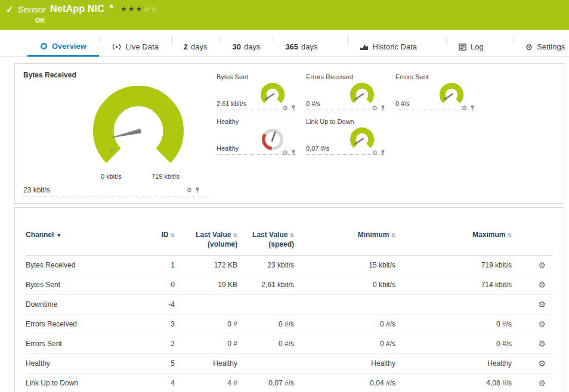 The width and height of the screenshot is (569, 392). What do you see at coordinates (373, 235) in the screenshot?
I see `col-header-minimum-label: Minimum` at bounding box center [373, 235].